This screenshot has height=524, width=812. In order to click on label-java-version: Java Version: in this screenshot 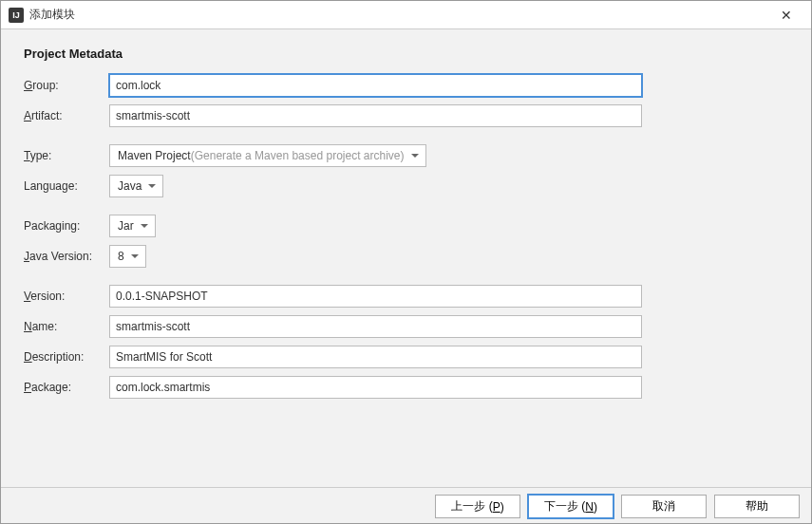, I will do `click(66, 256)`.